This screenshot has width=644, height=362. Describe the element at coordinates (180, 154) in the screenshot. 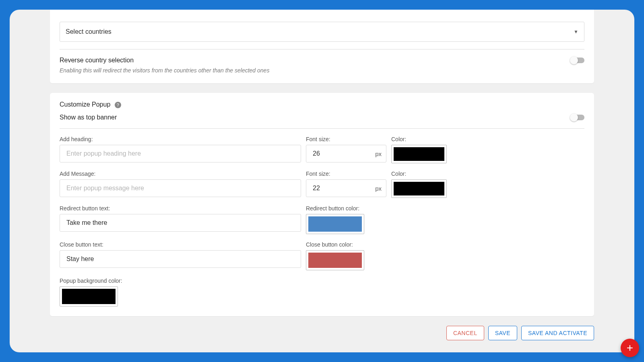

I see `heading-input` at that location.